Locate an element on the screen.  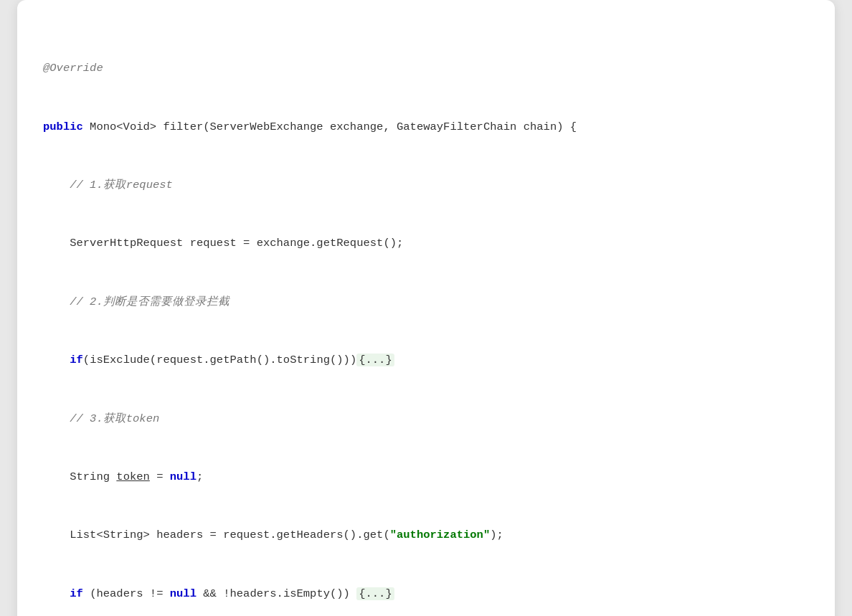
line-2: public Mono<Void> filter(ServerWebExchan… is located at coordinates (426, 128).